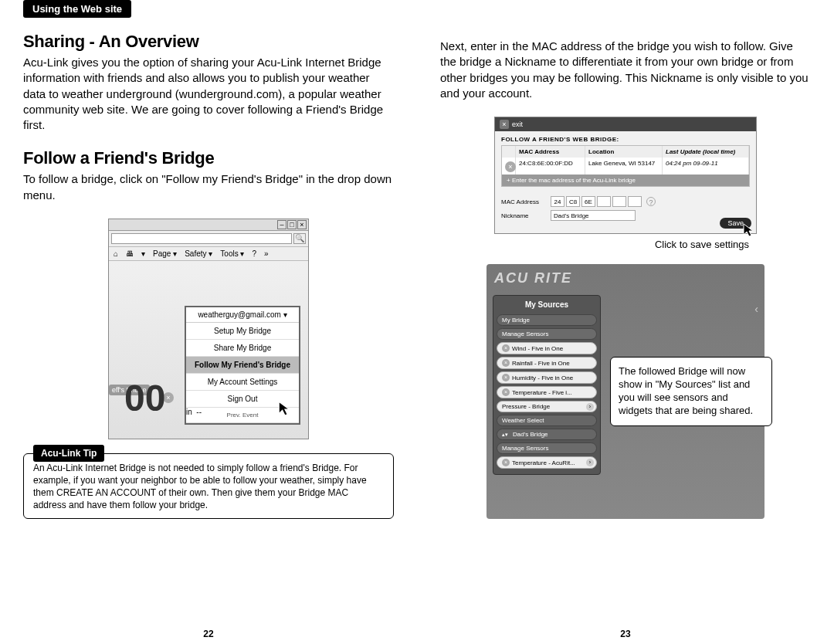 This screenshot has height=644, width=834. I want to click on remove-row-icon: ×, so click(510, 167).